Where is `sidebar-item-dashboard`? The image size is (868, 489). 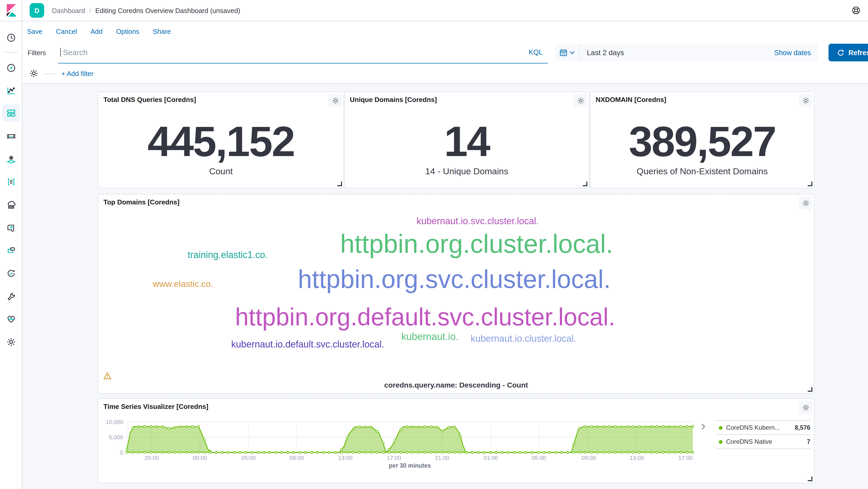 sidebar-item-dashboard is located at coordinates (11, 113).